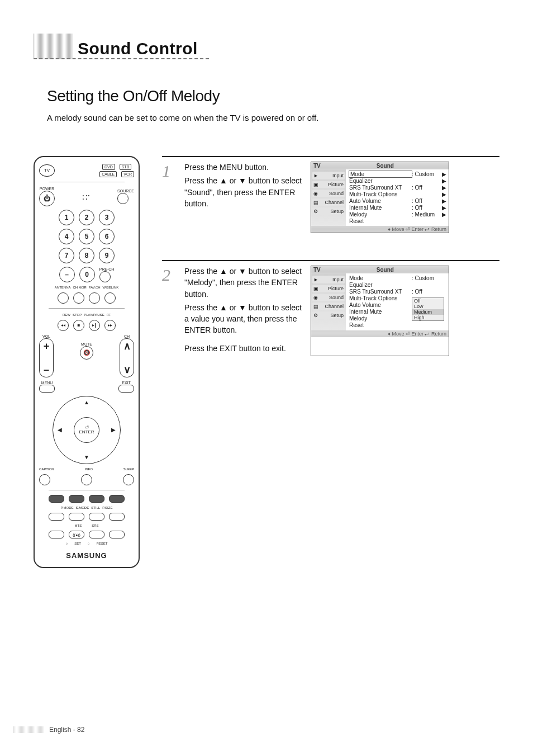  I want to click on osd2-row: SRS TruSurround XT: Off, so click(398, 292).